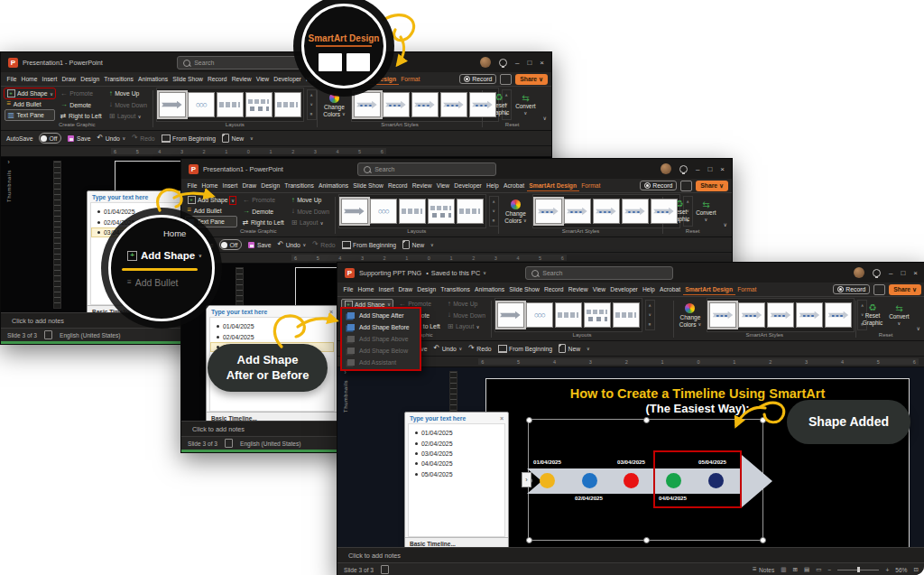 The height and width of the screenshot is (575, 924). What do you see at coordinates (807, 570) in the screenshot?
I see `reading-view-icon: ▤` at bounding box center [807, 570].